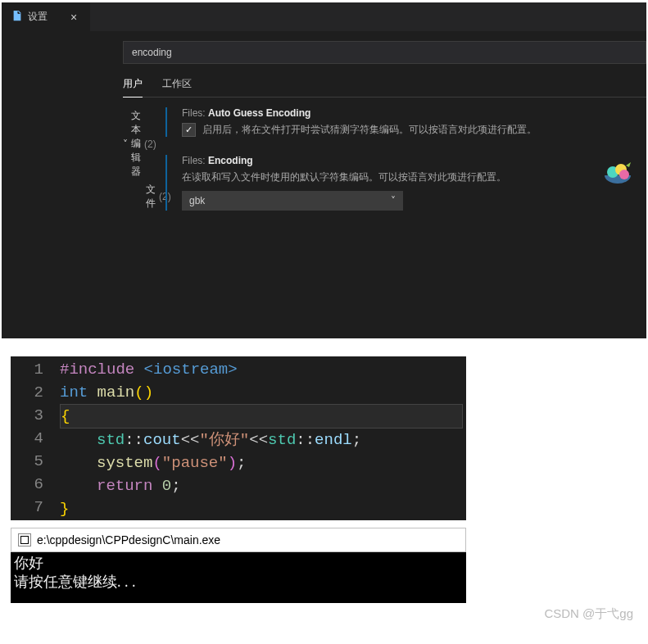 This screenshot has height=644, width=648. Describe the element at coordinates (27, 484) in the screenshot. I see `line-number: 6` at that location.